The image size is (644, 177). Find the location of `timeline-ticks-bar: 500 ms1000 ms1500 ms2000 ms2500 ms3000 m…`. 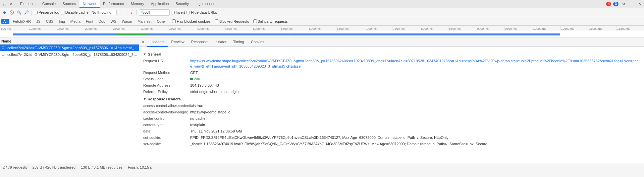

timeline-ticks-bar: 500 ms1000 ms1500 ms2000 ms2500 ms3000 m… is located at coordinates (322, 28).